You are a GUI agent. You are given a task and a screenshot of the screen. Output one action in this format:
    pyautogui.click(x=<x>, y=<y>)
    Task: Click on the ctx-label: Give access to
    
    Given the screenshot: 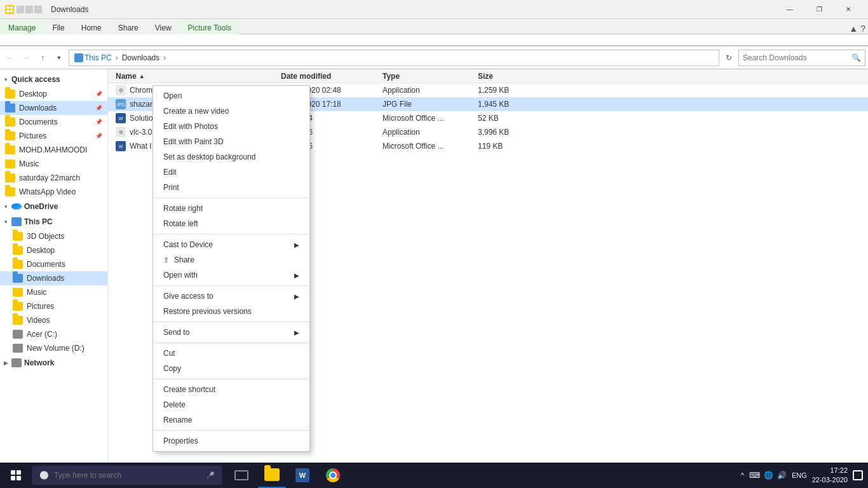 What is the action you would take?
    pyautogui.click(x=188, y=296)
    